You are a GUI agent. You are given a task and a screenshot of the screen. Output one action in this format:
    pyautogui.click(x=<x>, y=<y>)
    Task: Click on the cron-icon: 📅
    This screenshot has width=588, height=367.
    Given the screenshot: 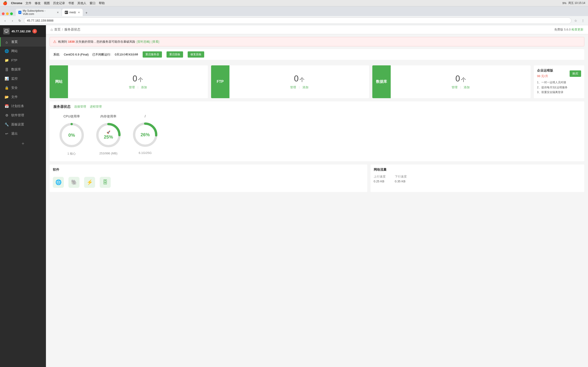 What is the action you would take?
    pyautogui.click(x=7, y=106)
    